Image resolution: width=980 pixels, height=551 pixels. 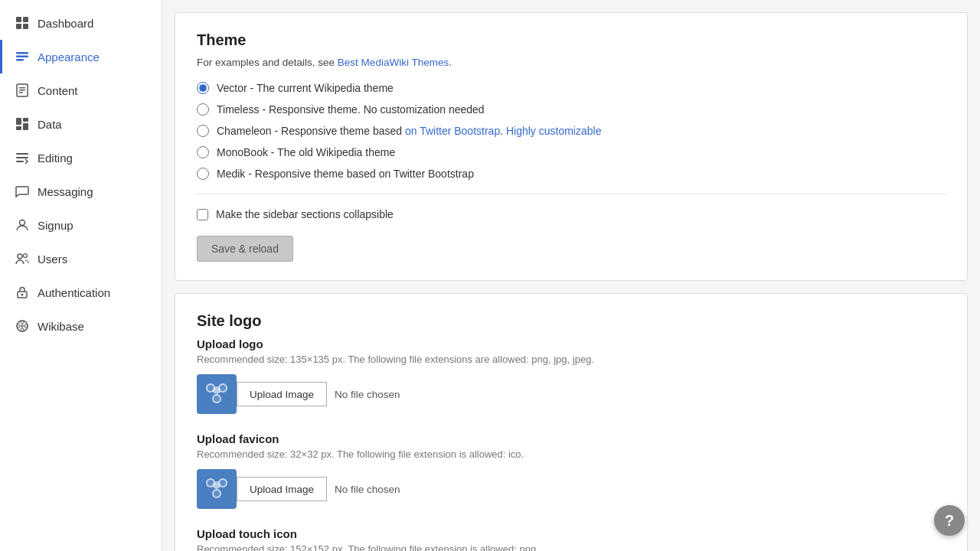 What do you see at coordinates (571, 152) in the screenshot?
I see `theme-option-monobook: MonoBook - The old Wikipedia theme` at bounding box center [571, 152].